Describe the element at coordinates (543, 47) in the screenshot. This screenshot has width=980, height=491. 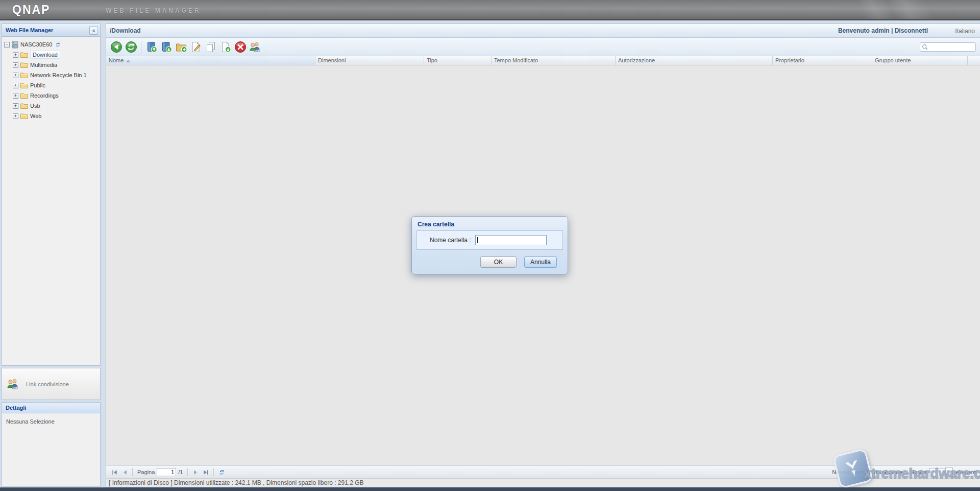
I see `toolbar` at that location.